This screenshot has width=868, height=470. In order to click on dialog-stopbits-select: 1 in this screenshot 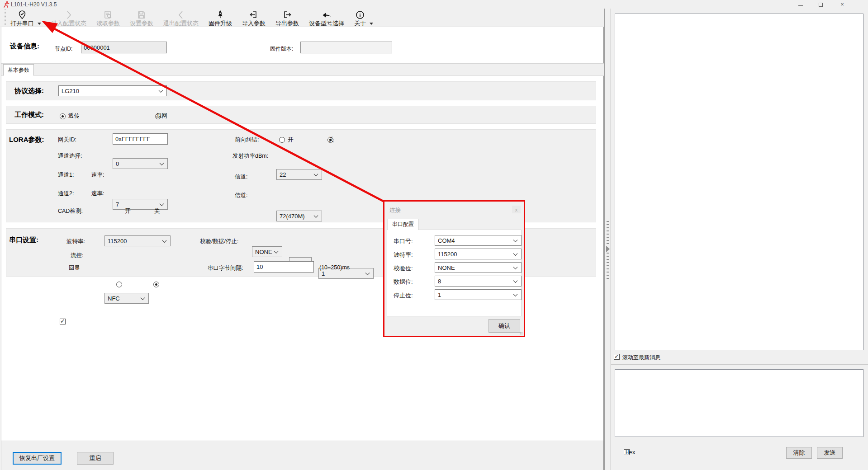, I will do `click(478, 295)`.